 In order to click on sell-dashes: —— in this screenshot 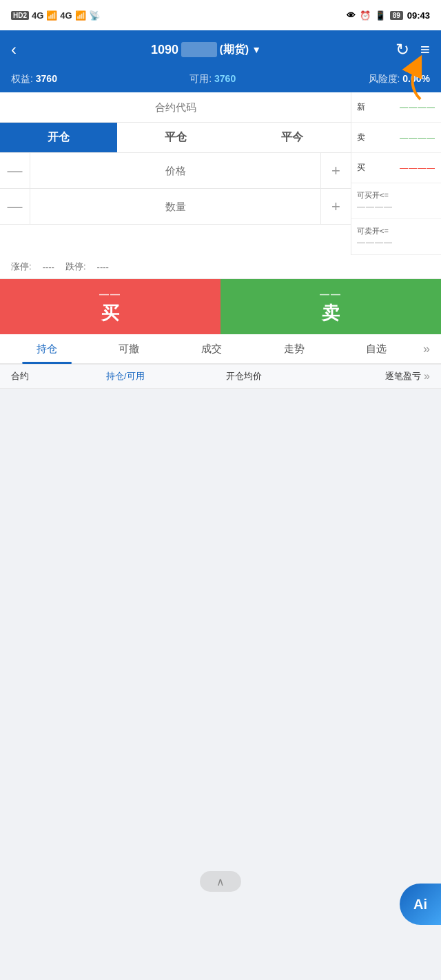, I will do `click(331, 294)`.